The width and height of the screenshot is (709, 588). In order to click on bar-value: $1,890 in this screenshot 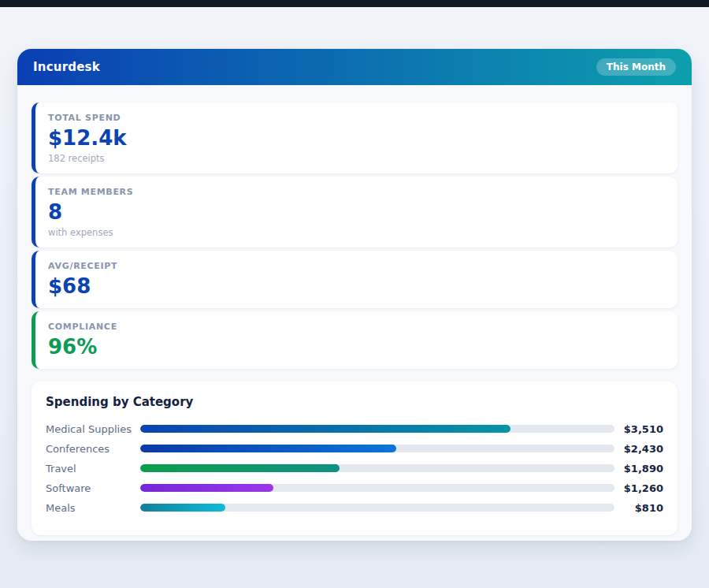, I will do `click(639, 468)`.